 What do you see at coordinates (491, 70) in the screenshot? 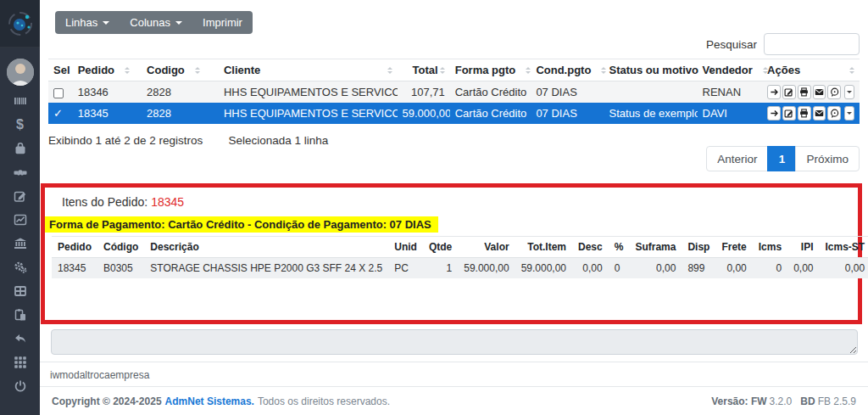
I see `col-header-forma-pgto: Forma pgto` at bounding box center [491, 70].